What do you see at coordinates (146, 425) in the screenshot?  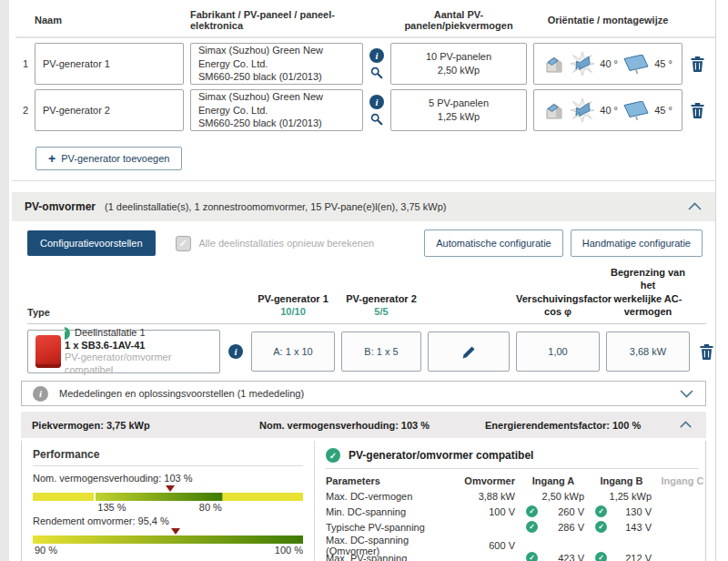 I see `summary-peak-power: Piekvermogen: 3,75 kWp` at bounding box center [146, 425].